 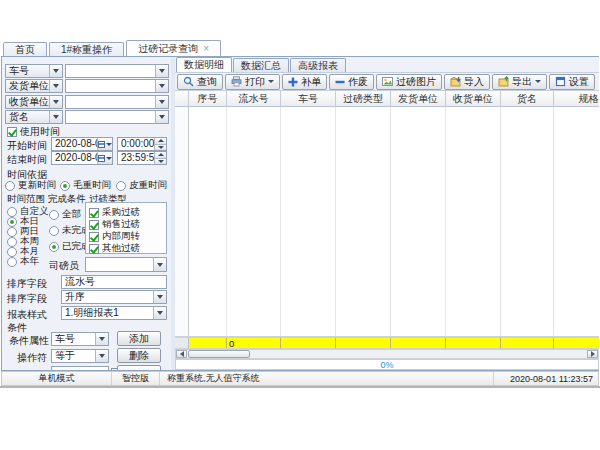 I want to click on column-header-weigh-type: 过磅类型, so click(x=364, y=98).